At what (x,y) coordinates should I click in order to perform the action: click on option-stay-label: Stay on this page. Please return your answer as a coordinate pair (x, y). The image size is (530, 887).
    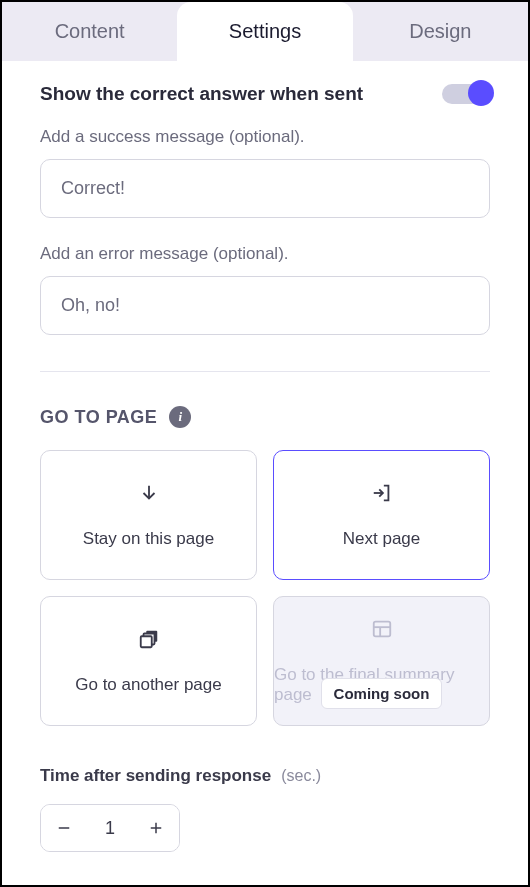
    Looking at the image, I should click on (148, 539).